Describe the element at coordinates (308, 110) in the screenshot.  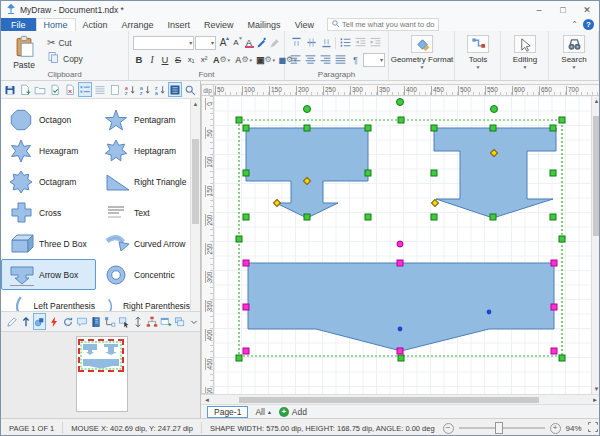
I see `rotation-handle` at that location.